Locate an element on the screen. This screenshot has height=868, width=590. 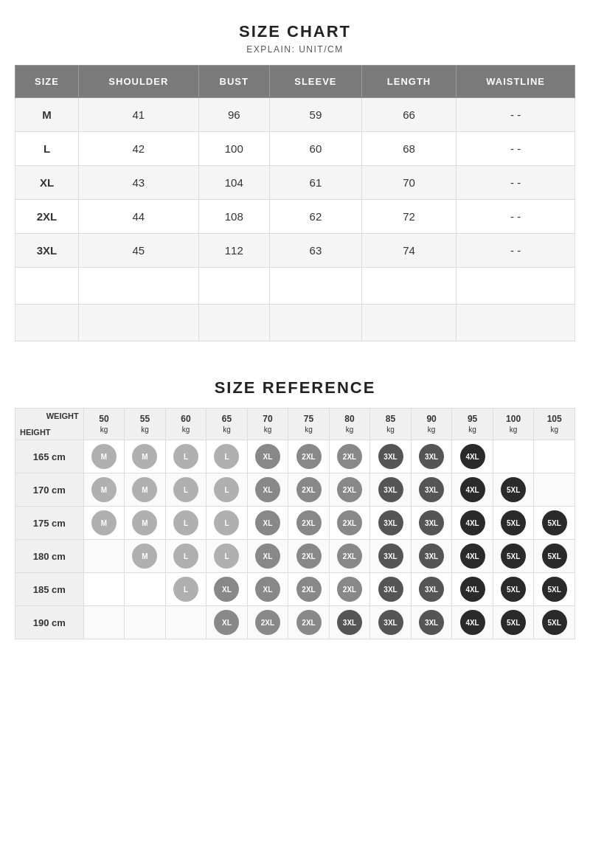
table-row: 3XL451126374- - is located at coordinates (295, 251).